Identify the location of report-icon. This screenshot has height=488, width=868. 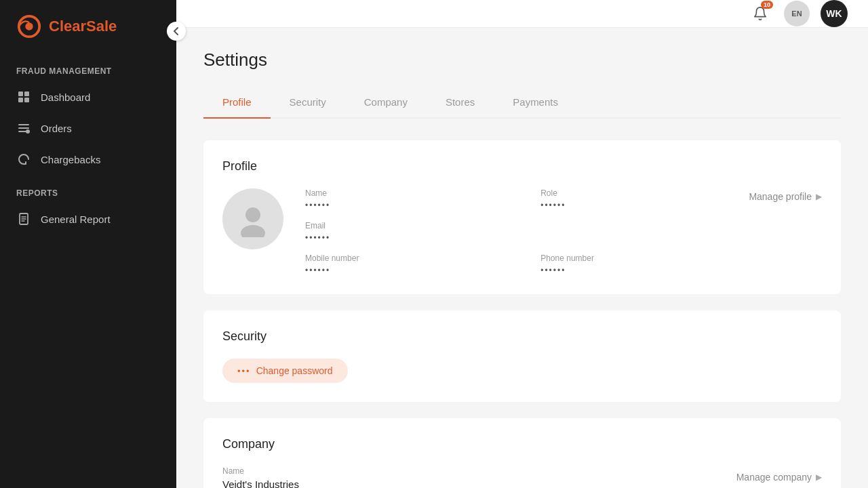
(24, 219).